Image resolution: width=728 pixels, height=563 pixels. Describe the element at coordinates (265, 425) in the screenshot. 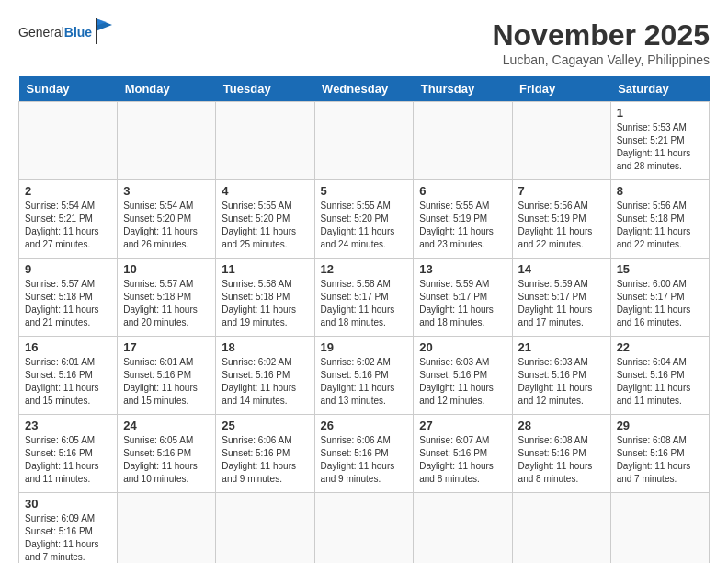

I see `date-number: 25` at that location.